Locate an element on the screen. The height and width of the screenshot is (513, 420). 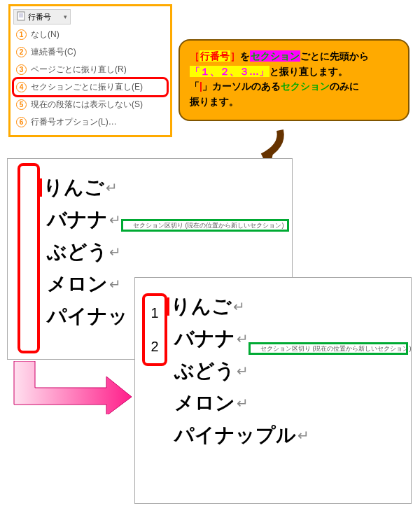
badge-4: 4 is located at coordinates (21, 87).